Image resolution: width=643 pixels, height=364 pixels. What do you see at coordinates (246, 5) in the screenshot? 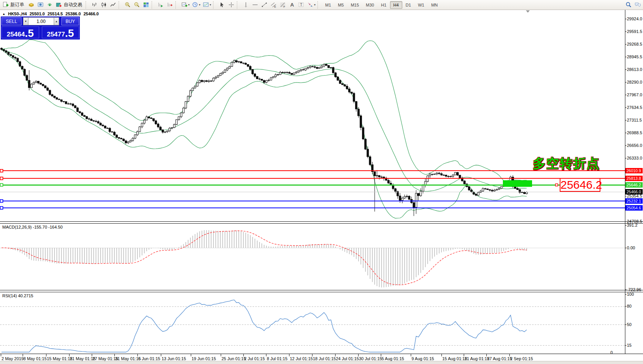
I see `vertical-line-icon` at bounding box center [246, 5].